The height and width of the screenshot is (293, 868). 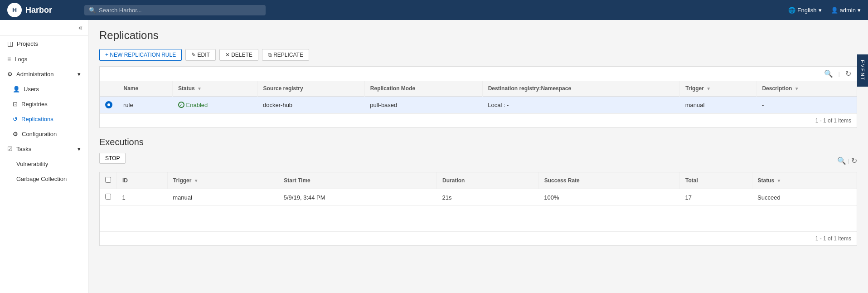 What do you see at coordinates (47, 164) in the screenshot?
I see `sidebar-item-vulnerability: Vulnerability` at bounding box center [47, 164].